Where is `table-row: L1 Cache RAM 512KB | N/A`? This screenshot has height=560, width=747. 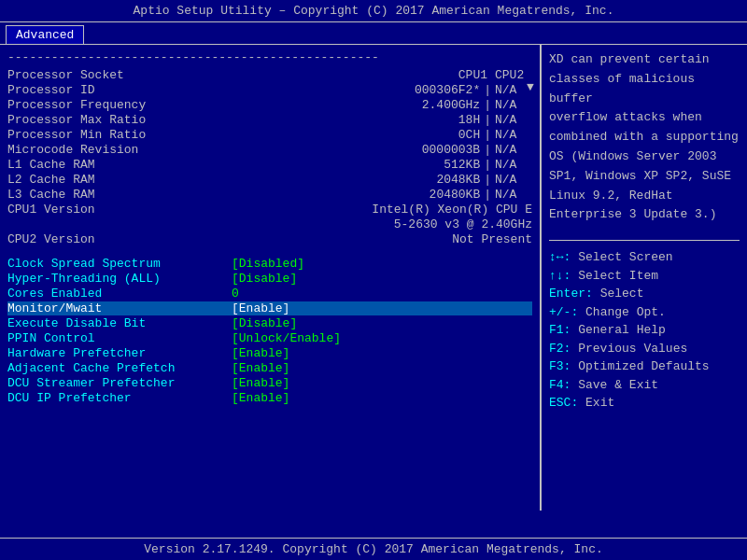
table-row: L1 Cache RAM 512KB | N/A is located at coordinates (270, 164).